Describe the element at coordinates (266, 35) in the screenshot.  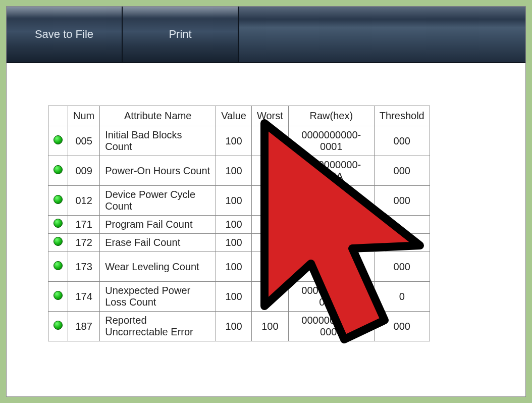
I see `toolbar: Save to File Print` at that location.